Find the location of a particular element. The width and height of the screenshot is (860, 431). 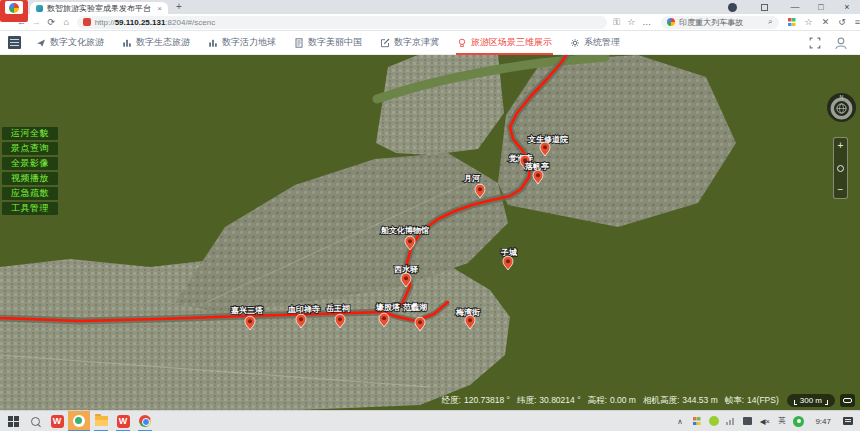

notification-center-button is located at coordinates (848, 421).